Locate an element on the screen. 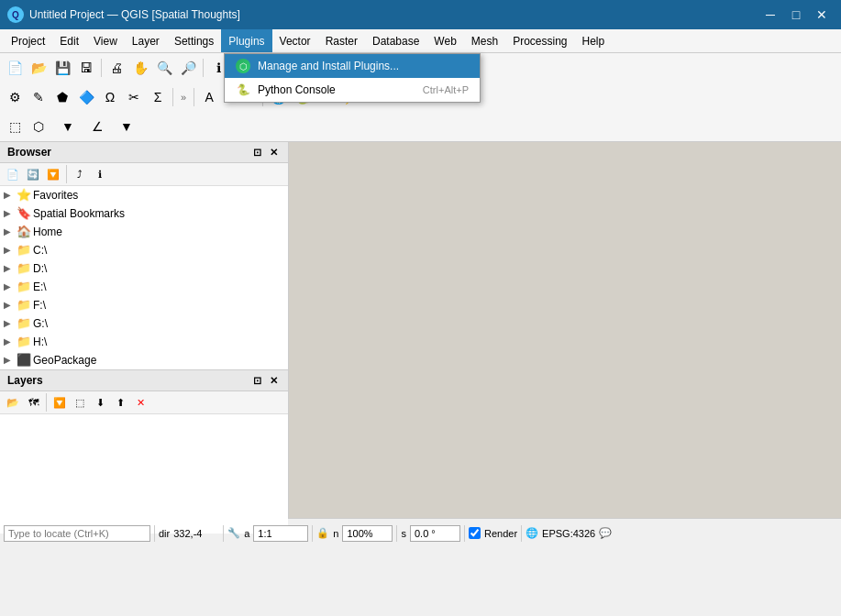 This screenshot has width=841, height=616. layer-group-button: ⬚ is located at coordinates (80, 402).